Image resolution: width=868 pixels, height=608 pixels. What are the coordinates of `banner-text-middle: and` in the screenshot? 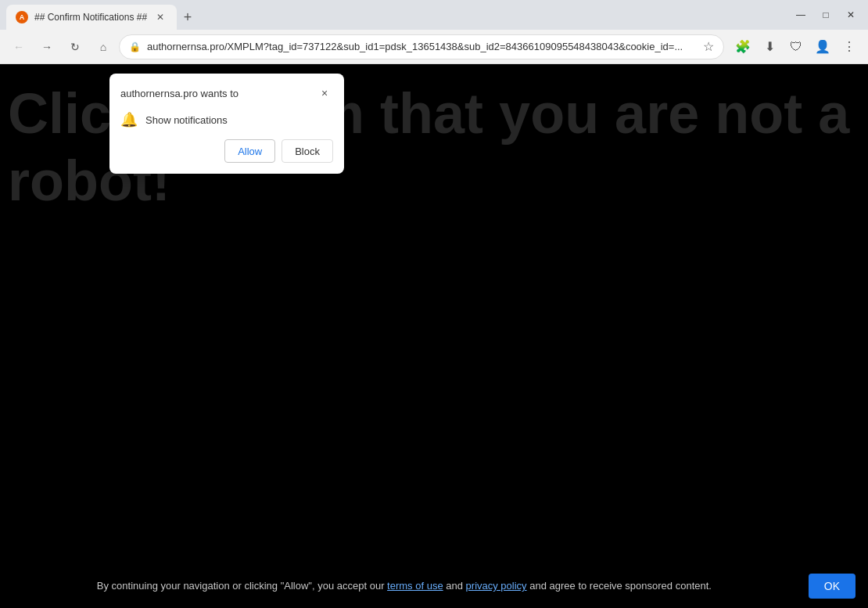 It's located at (454, 585).